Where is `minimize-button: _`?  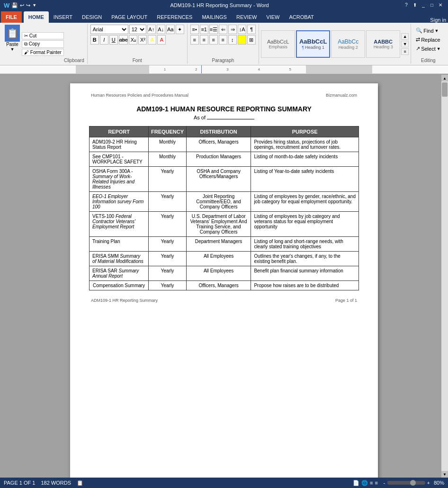 minimize-button: _ is located at coordinates (423, 5).